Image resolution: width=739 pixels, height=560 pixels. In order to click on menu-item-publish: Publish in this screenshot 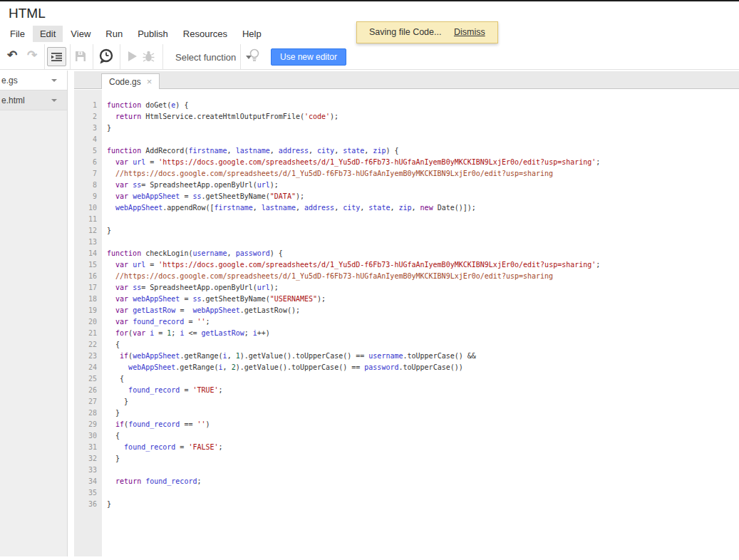, I will do `click(153, 34)`.